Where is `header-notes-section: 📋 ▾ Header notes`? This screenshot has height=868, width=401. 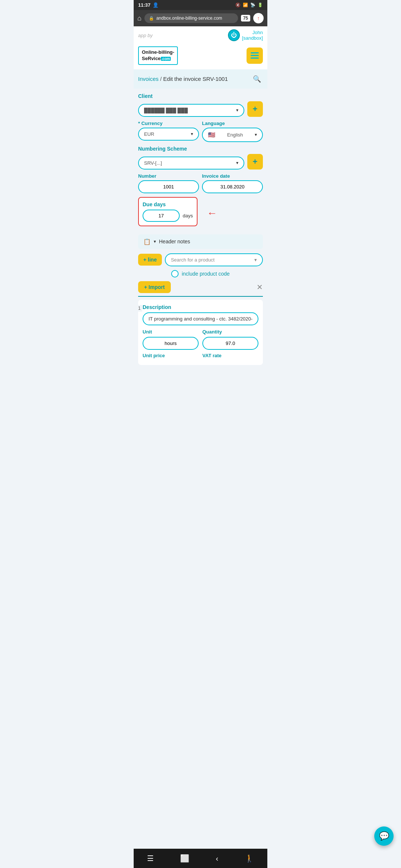
header-notes-section: 📋 ▾ Header notes is located at coordinates (200, 242).